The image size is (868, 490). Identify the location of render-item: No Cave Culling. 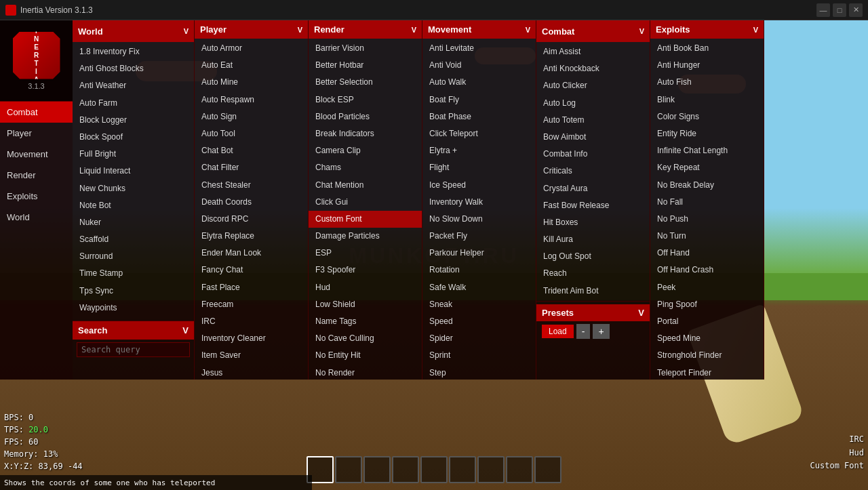
(365, 339).